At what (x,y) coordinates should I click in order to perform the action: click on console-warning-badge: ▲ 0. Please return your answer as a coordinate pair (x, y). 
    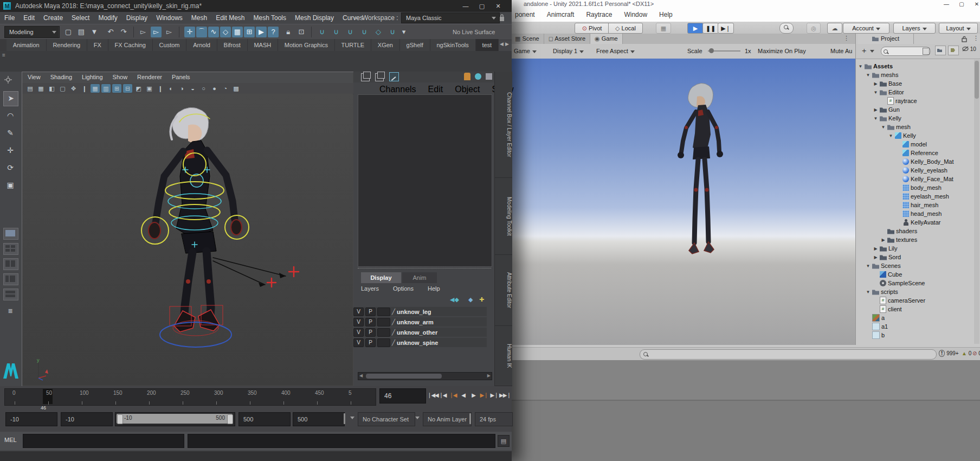
    Looking at the image, I should click on (966, 354).